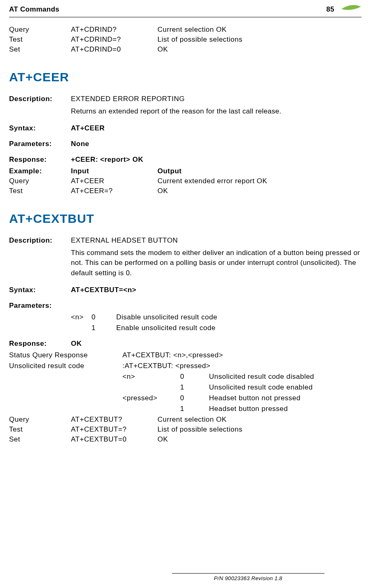 This screenshot has height=588, width=378. What do you see at coordinates (66, 355) in the screenshot?
I see `status-query-label: Status Query Response` at bounding box center [66, 355].